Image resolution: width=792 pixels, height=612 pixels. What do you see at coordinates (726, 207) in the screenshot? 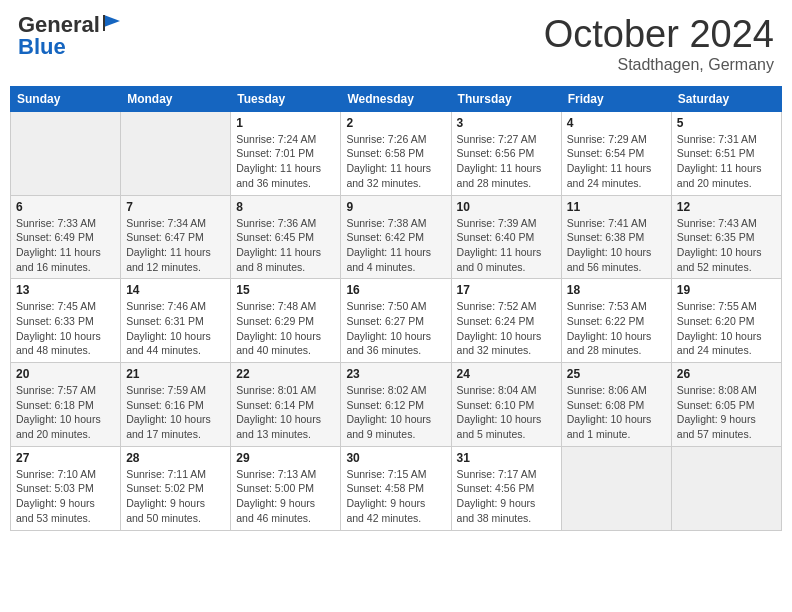
I see `day-number: 12` at bounding box center [726, 207].